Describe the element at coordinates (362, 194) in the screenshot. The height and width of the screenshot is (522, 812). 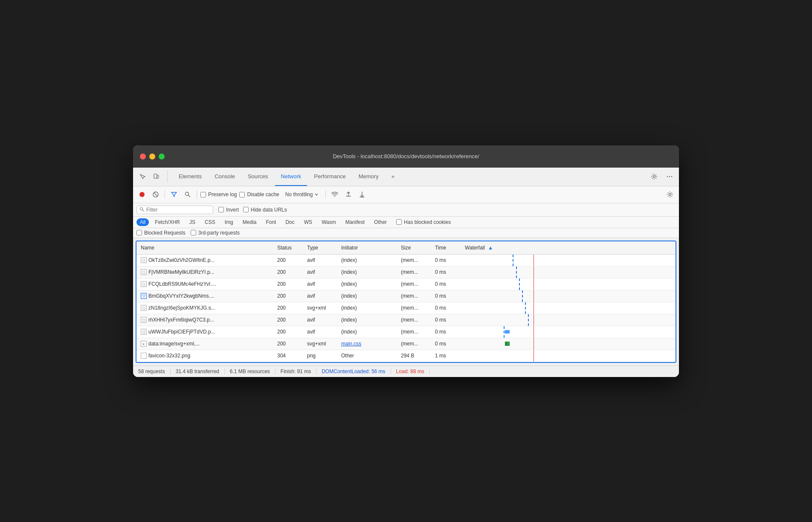
I see `download-icon` at that location.